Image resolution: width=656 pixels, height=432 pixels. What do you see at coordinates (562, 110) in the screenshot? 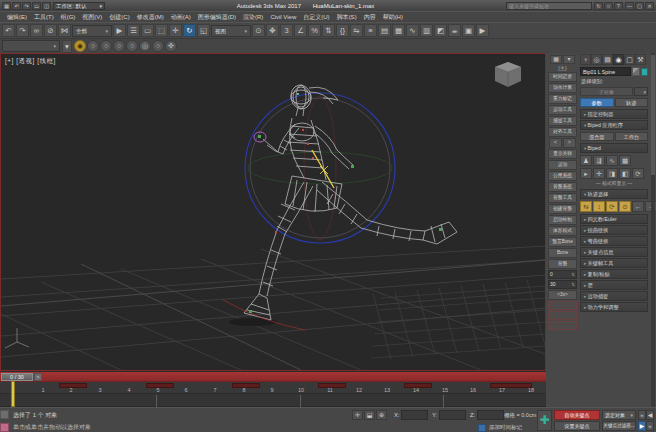
I see `strip-button: 运动工具` at bounding box center [562, 110].